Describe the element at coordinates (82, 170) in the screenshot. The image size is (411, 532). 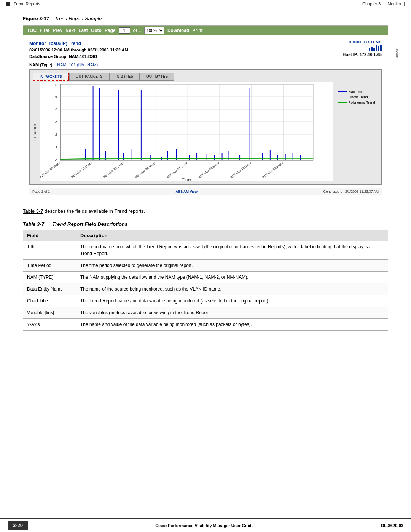
I see `svg-text: 02/01/06 12:00am` at that location.